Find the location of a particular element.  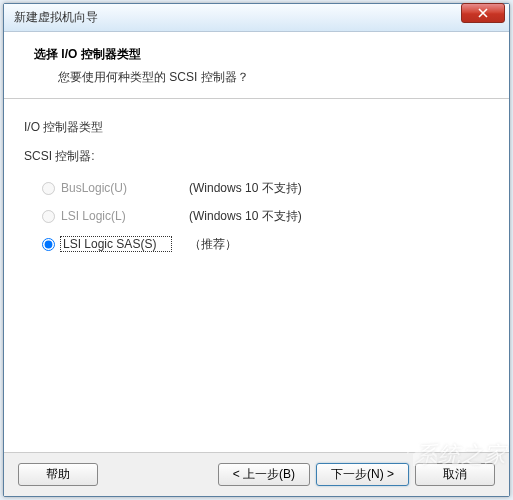

wizard-header: 选择 I/O 控制器类型 您要使用何种类型的 SCSI 控制器？ is located at coordinates (256, 66).